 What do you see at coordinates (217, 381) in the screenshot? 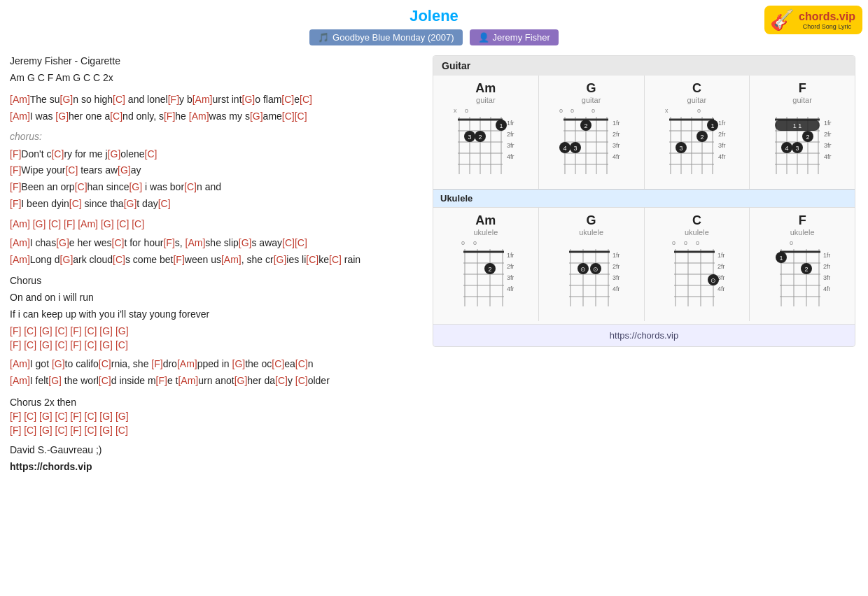
I see `lyrics-line: [Am]I felt[G] the worl[C]d inside m[F]e …` at bounding box center [217, 381].